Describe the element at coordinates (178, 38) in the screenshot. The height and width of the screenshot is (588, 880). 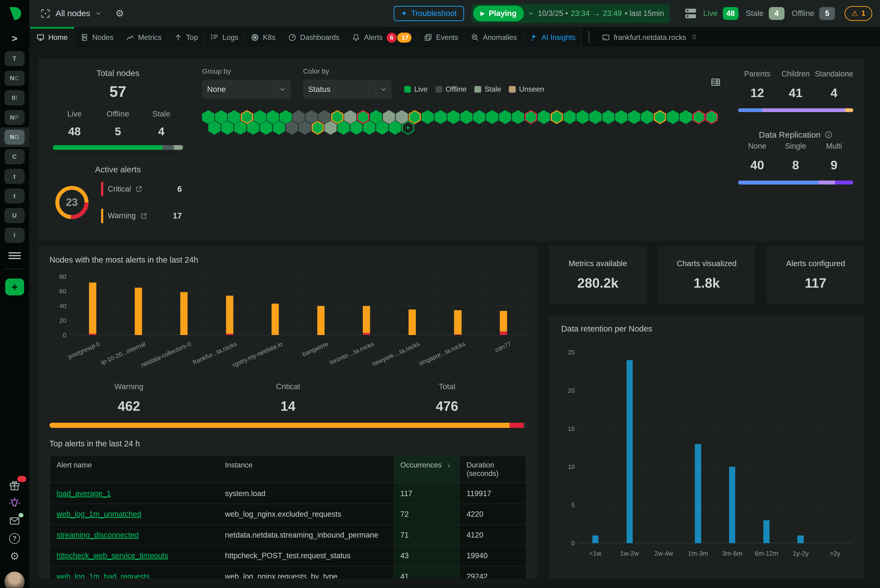
I see `top-icon` at that location.